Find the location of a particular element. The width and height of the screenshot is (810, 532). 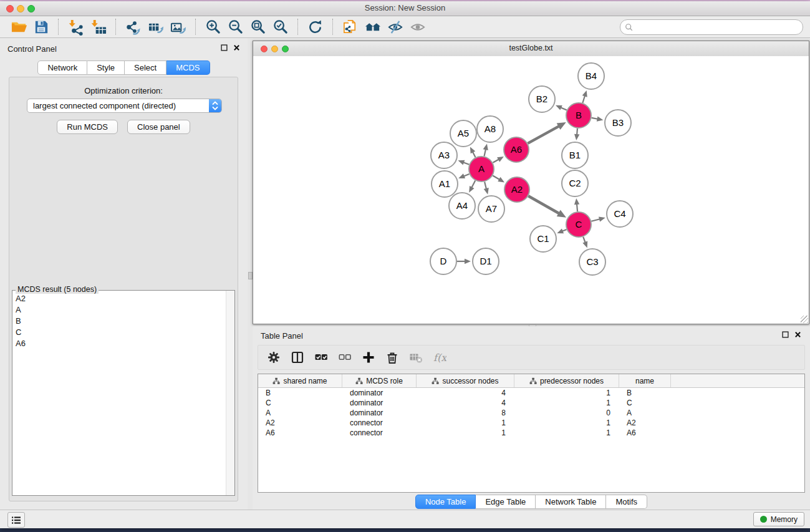

close-table-panel-icon is located at coordinates (798, 334).